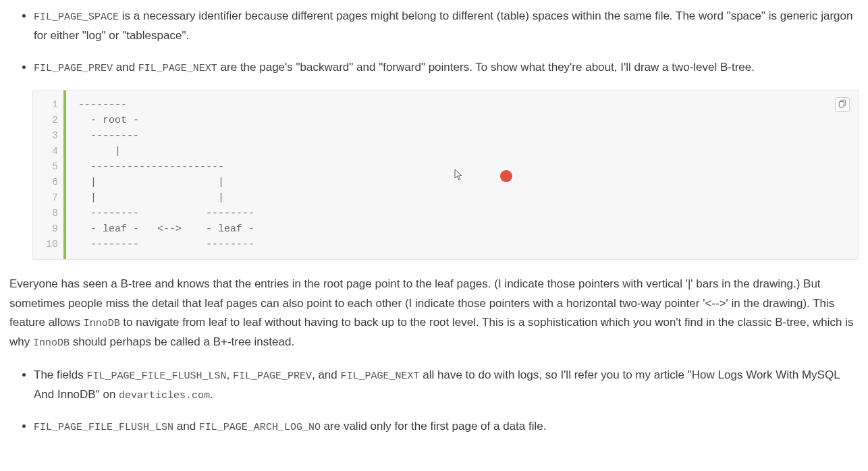 The image size is (868, 471). What do you see at coordinates (446, 26) in the screenshot?
I see `bullet-item: FIL_PAGE_SPACE is a necessary identifier…` at bounding box center [446, 26].